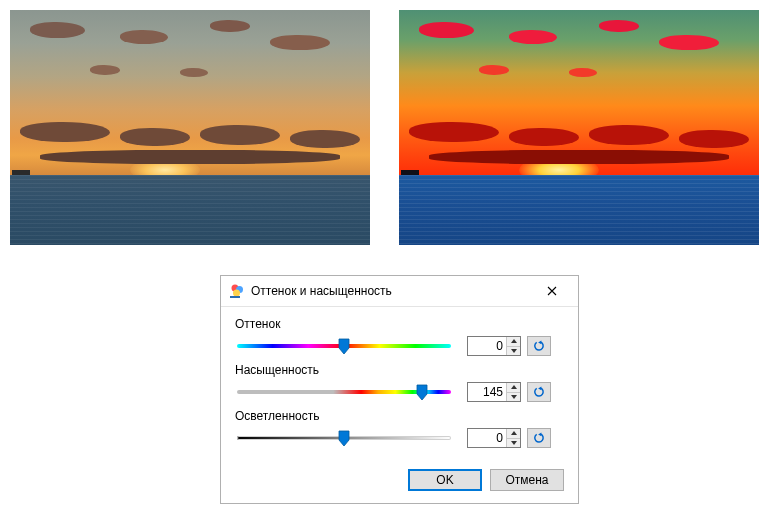  What do you see at coordinates (344, 346) in the screenshot?
I see `hue-thumb` at bounding box center [344, 346].